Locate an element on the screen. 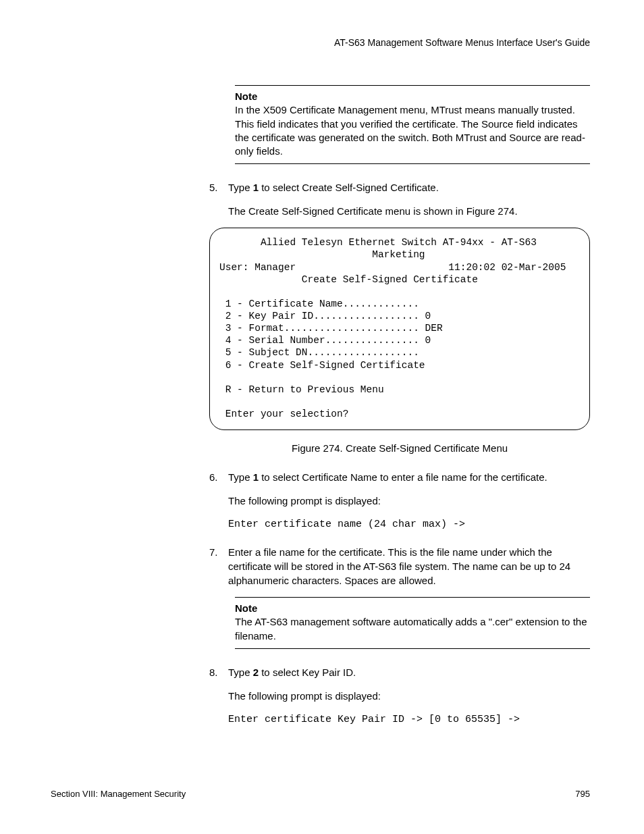  step-body: Type 2 to select Key Pair ID. is located at coordinates (409, 673).